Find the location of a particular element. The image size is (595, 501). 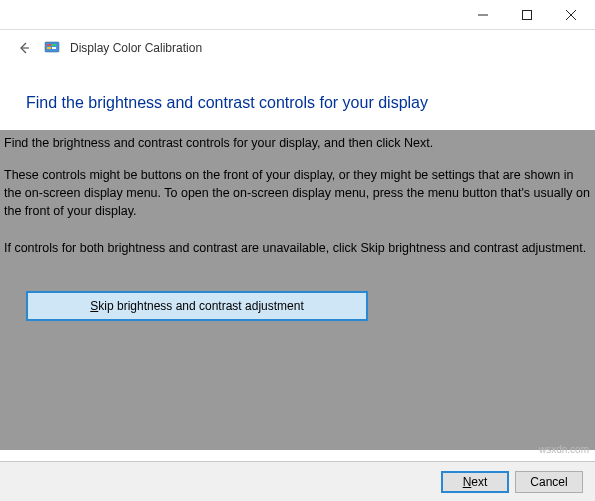

cancel-button: Cancel is located at coordinates (549, 482).